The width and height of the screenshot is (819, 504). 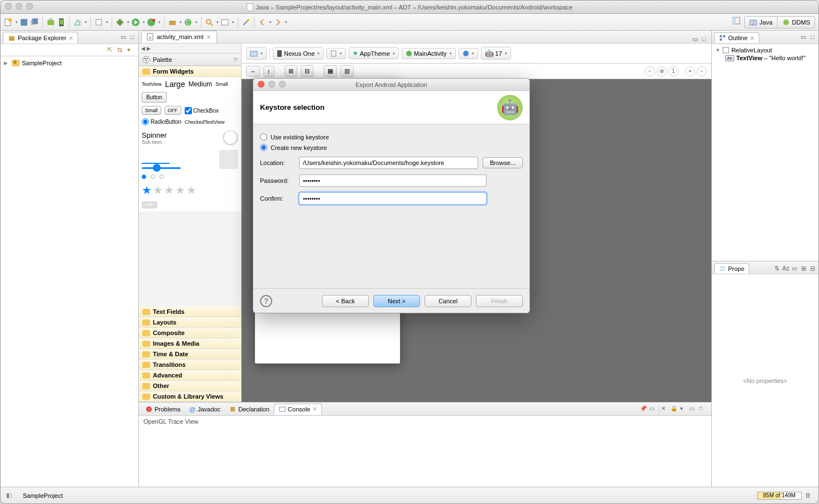 I want to click on distribute-icon: ⊟, so click(x=307, y=71).